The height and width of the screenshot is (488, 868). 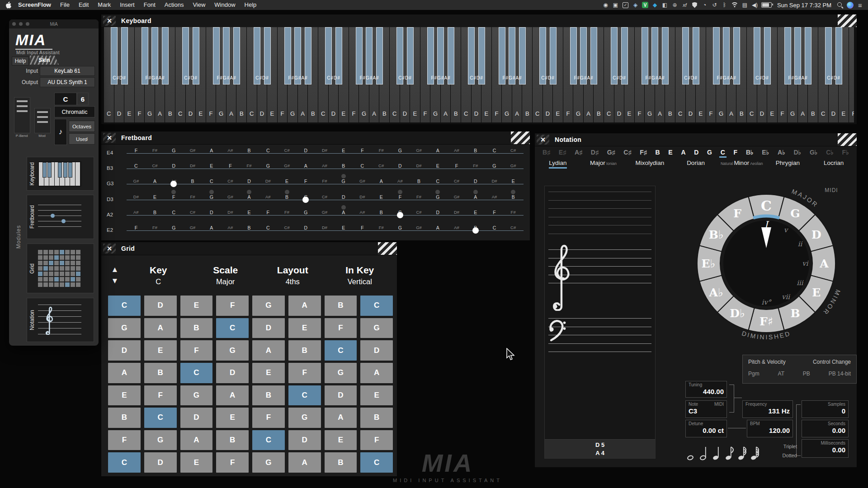 I want to click on shield-icon, so click(x=694, y=5).